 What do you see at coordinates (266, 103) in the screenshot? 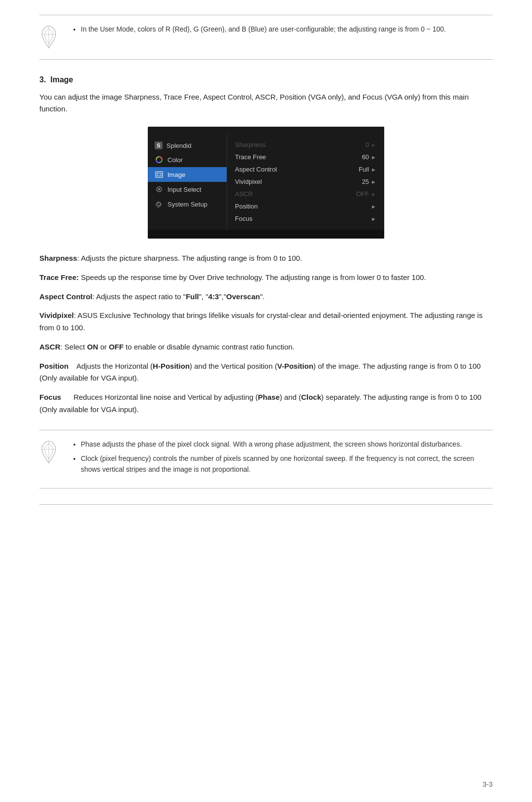
I see `section-intro: You can adjust the image Sharpness, Trac…` at bounding box center [266, 103].